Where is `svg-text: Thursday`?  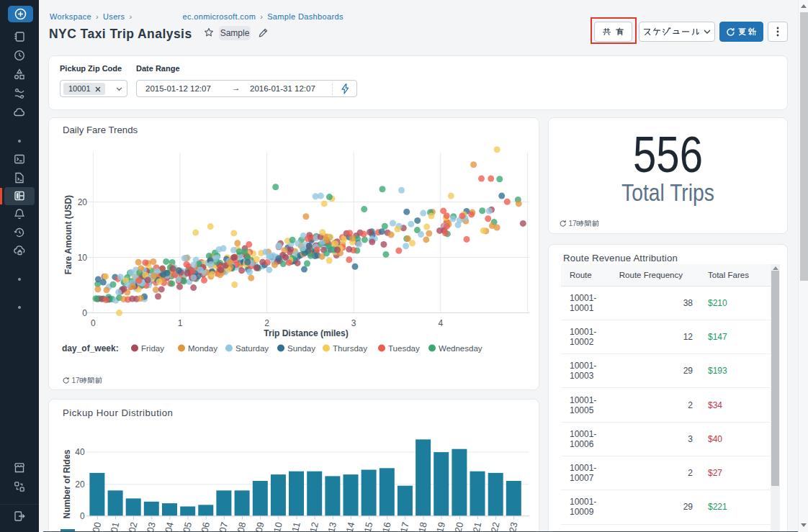 svg-text: Thursday is located at coordinates (350, 348).